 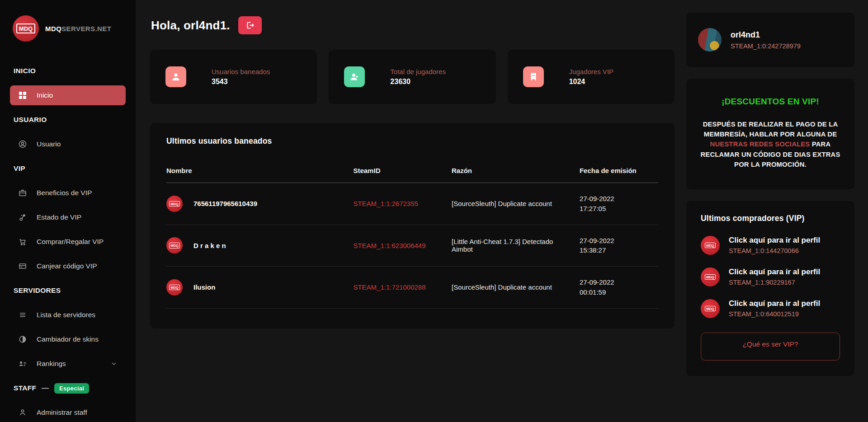 I want to click on person-icon, so click(x=23, y=413).